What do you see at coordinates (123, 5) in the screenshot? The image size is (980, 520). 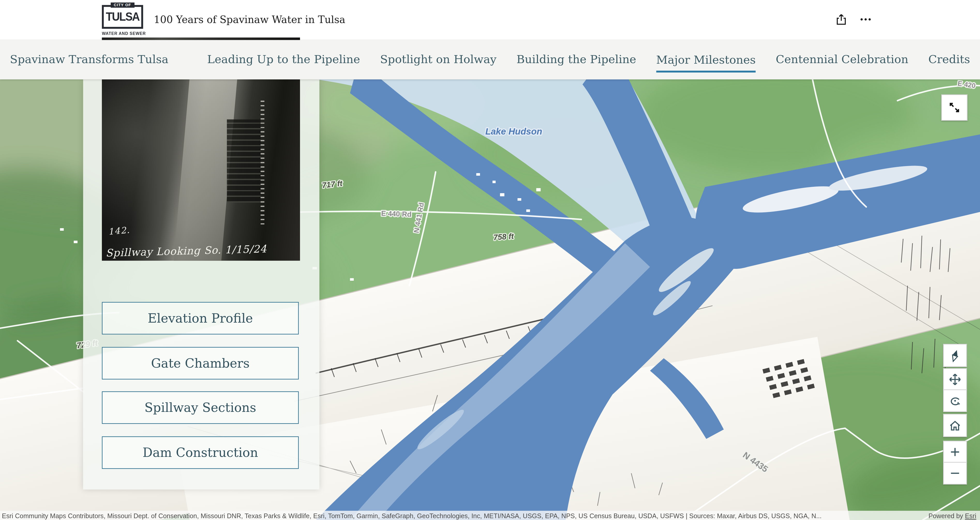 I see `logo-tagline: CITY OF` at bounding box center [123, 5].